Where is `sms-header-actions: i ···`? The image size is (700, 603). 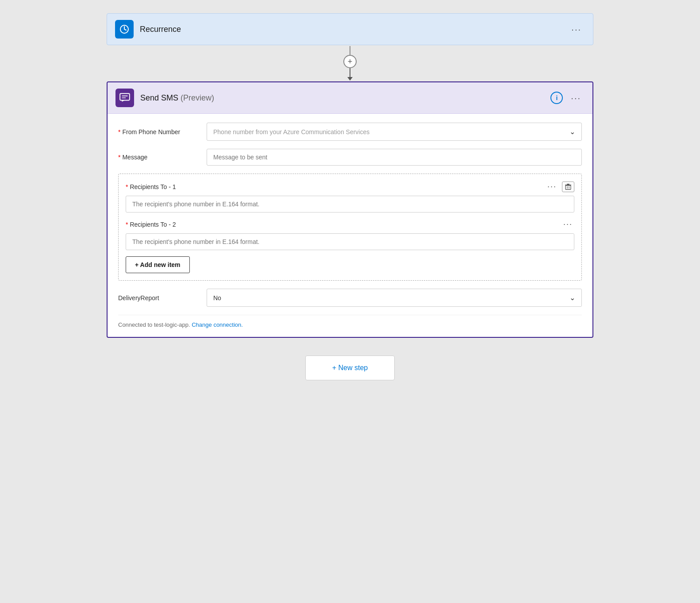
sms-header-actions: i ··· is located at coordinates (567, 98).